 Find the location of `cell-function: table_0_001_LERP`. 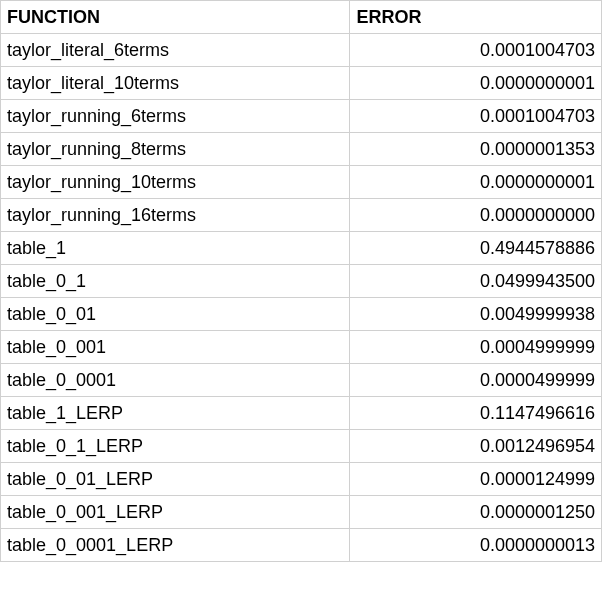

cell-function: table_0_001_LERP is located at coordinates (176, 512).